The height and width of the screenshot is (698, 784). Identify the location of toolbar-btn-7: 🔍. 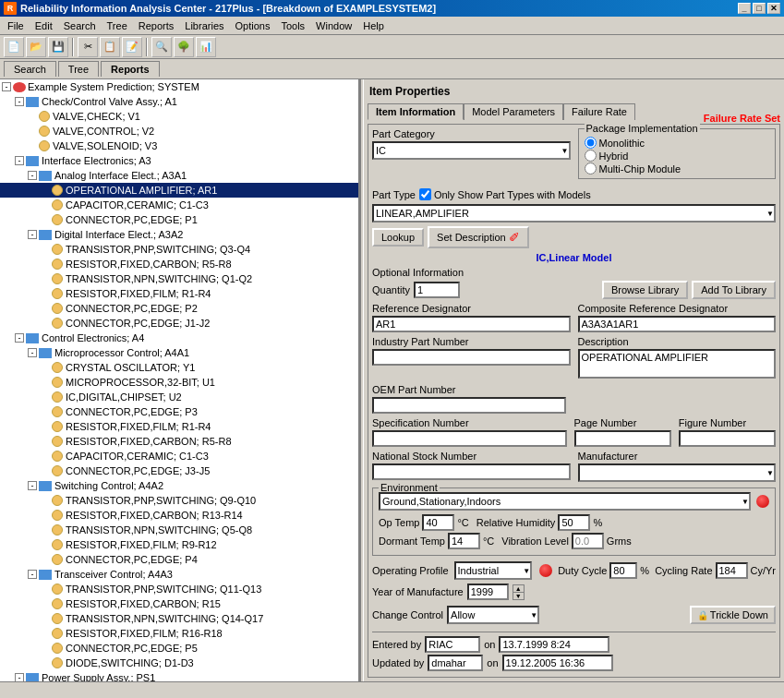
(162, 47).